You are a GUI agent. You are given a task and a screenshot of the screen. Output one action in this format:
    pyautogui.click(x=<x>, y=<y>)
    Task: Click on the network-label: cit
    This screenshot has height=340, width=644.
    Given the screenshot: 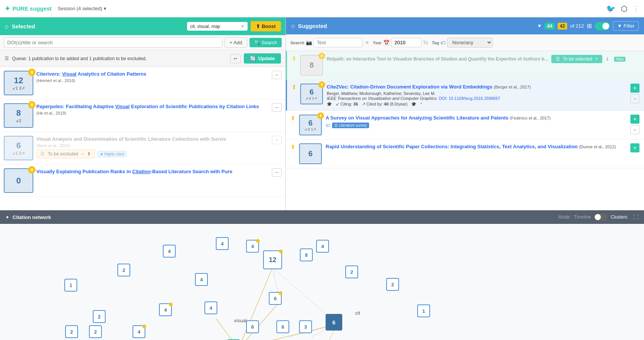 What is the action you would take?
    pyautogui.click(x=357, y=313)
    